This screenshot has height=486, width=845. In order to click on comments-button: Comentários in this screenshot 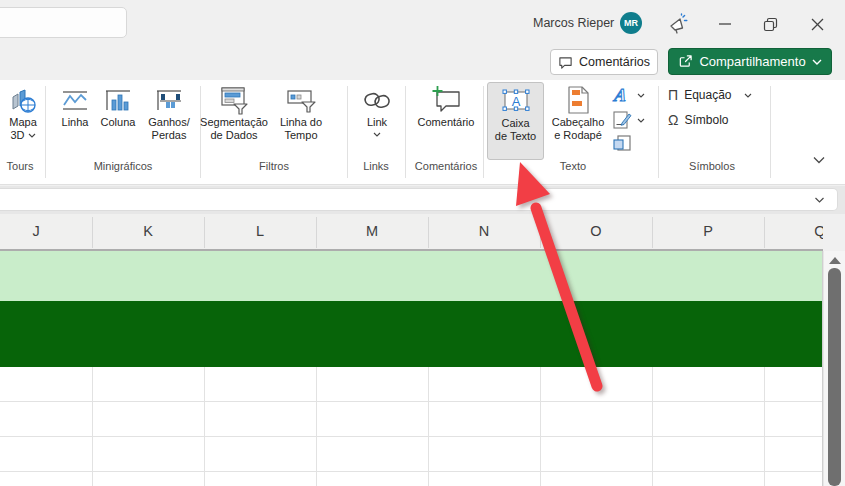, I will do `click(604, 62)`.